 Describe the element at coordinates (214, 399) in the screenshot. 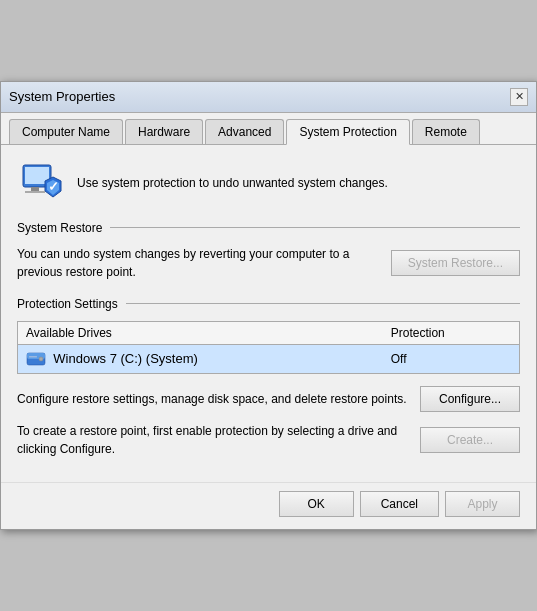

I see `configure-description: Configure restore settings, manage disk …` at that location.